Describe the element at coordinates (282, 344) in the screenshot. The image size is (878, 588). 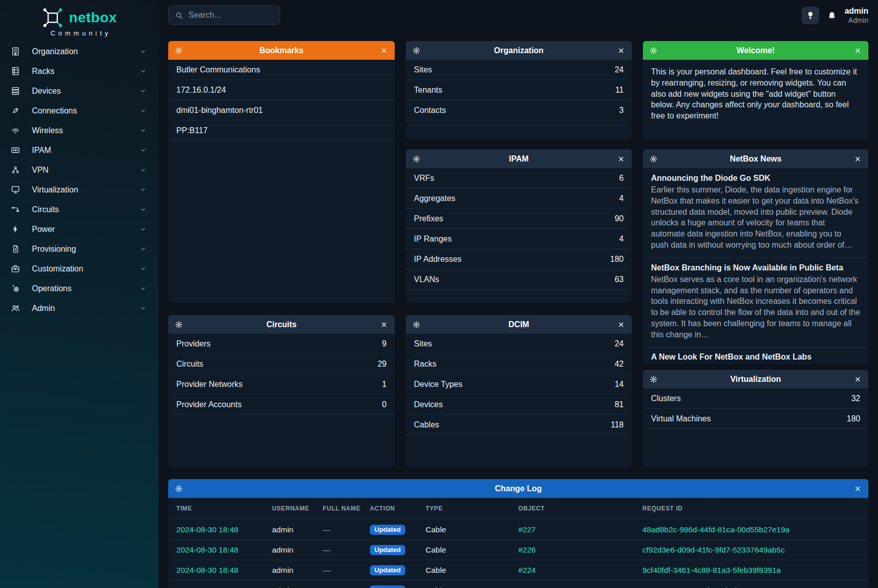
I see `stat-row-providers: Providers9` at that location.